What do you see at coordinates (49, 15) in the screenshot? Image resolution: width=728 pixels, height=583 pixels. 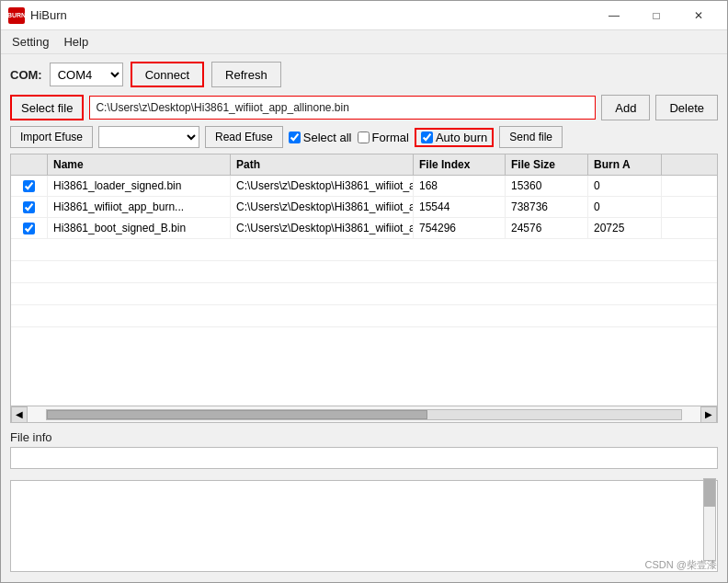 I see `window-title: HiBurn` at bounding box center [49, 15].